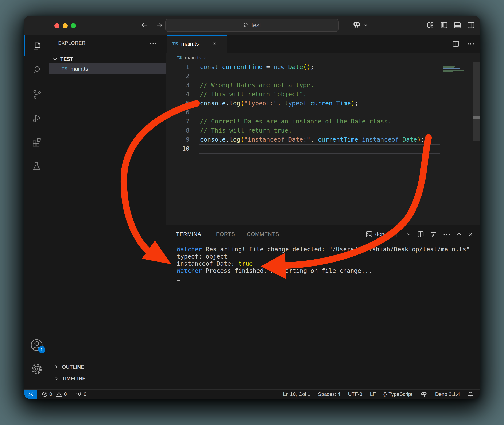 This screenshot has height=425, width=504. What do you see at coordinates (448, 394) in the screenshot?
I see `deno-status: Deno 2.1.4` at bounding box center [448, 394].